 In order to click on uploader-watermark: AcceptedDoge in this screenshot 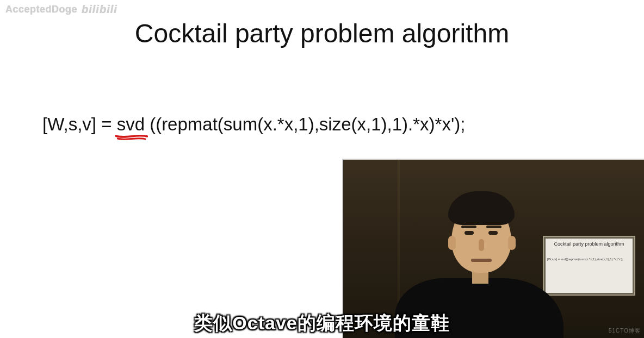, I will do `click(41, 10)`.